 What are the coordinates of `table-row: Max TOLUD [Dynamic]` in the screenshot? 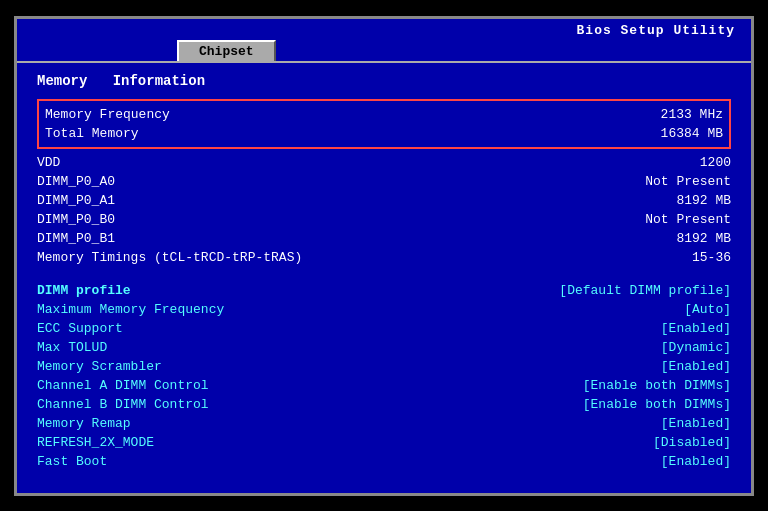 It's located at (384, 348).